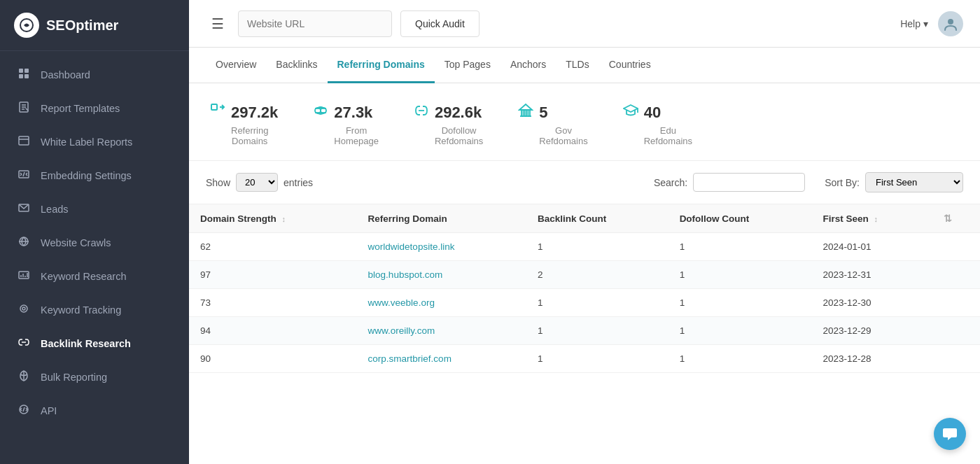 This screenshot has width=980, height=464. Describe the element at coordinates (381, 66) in the screenshot. I see `tab-referring-domains: Referring Domains` at that location.